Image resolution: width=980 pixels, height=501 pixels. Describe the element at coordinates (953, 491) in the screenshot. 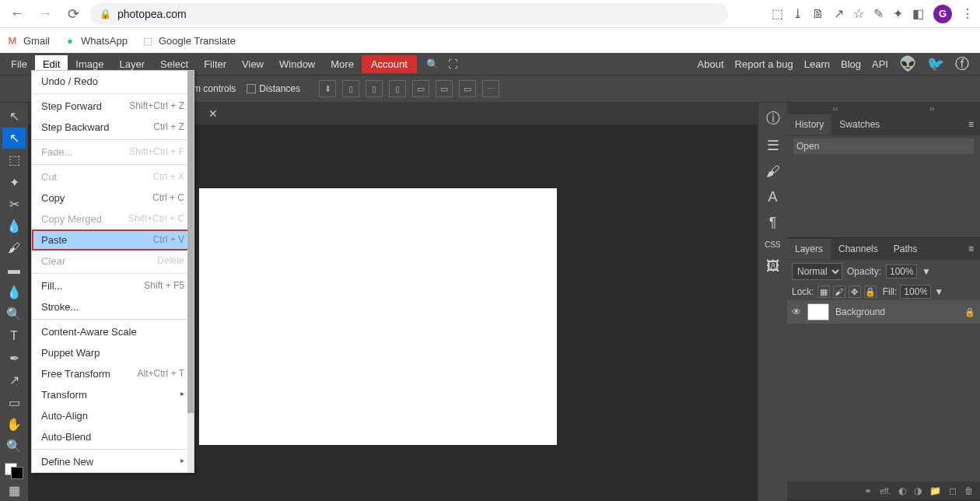

I see `new-layer-icon: ◻` at that location.